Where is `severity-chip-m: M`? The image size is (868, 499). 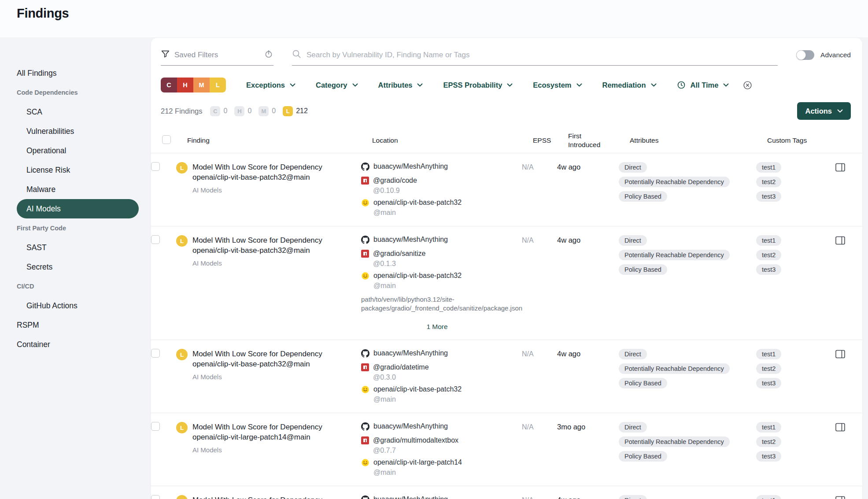
severity-chip-m: M is located at coordinates (202, 85).